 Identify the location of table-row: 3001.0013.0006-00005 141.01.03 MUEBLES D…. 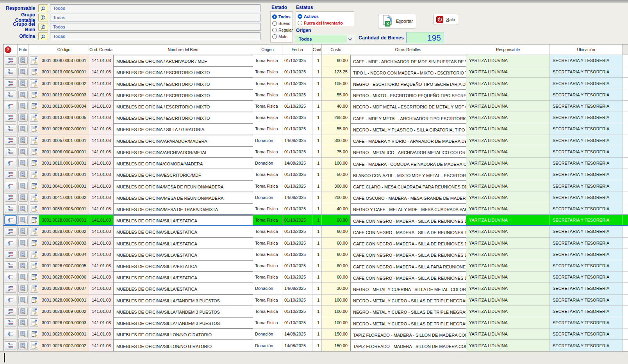
(316, 118).